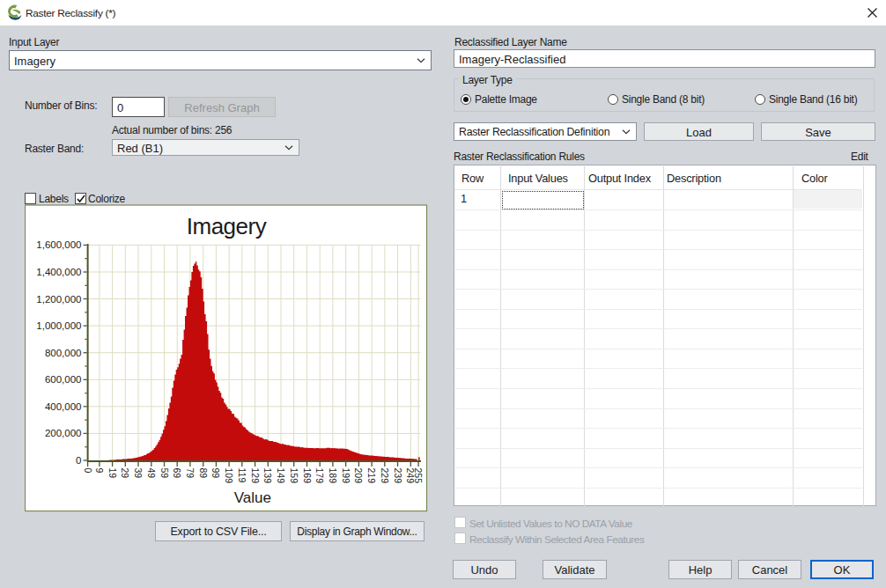  I want to click on svg-text: 159, so click(294, 476).